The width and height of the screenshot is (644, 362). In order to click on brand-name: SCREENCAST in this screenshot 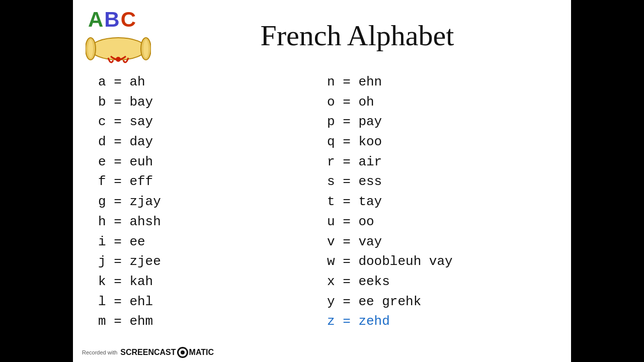, I will do `click(148, 352)`.